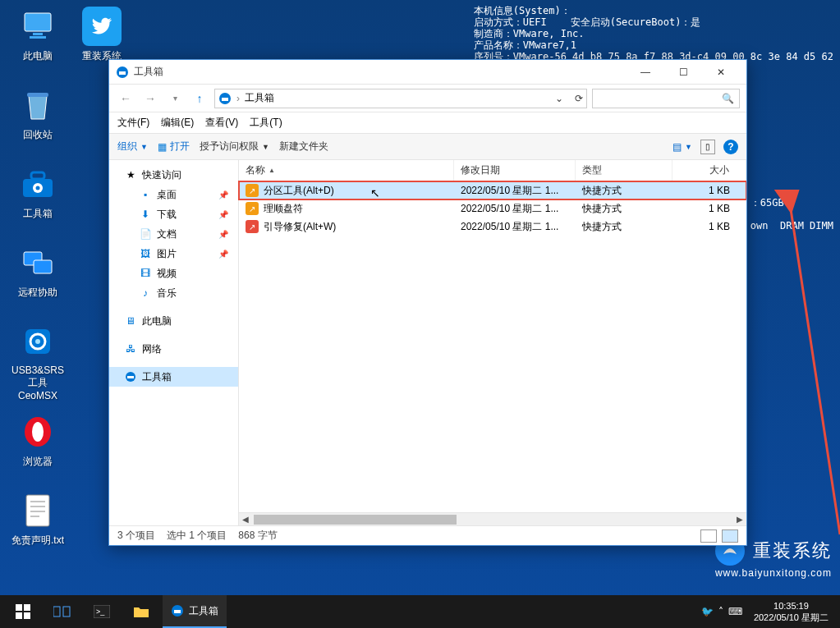 The image size is (840, 628). Describe the element at coordinates (683, 72) in the screenshot. I see `maximize-button: ☐` at that location.